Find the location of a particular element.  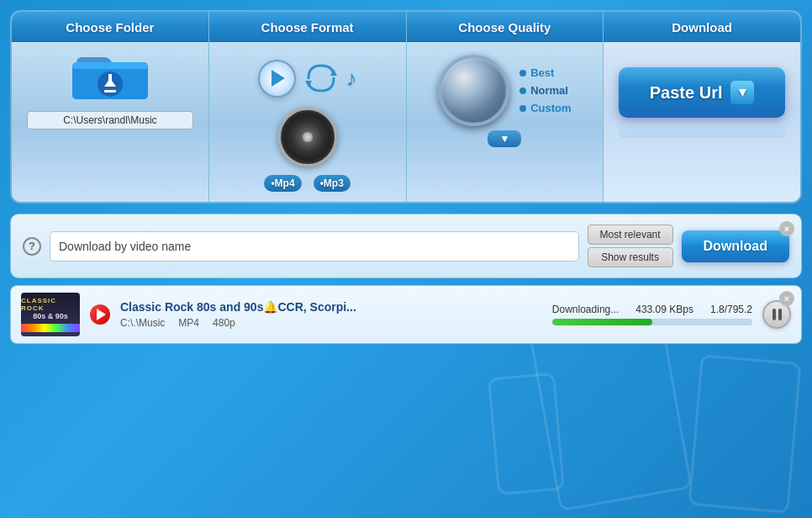

download-button: Download is located at coordinates (736, 246).